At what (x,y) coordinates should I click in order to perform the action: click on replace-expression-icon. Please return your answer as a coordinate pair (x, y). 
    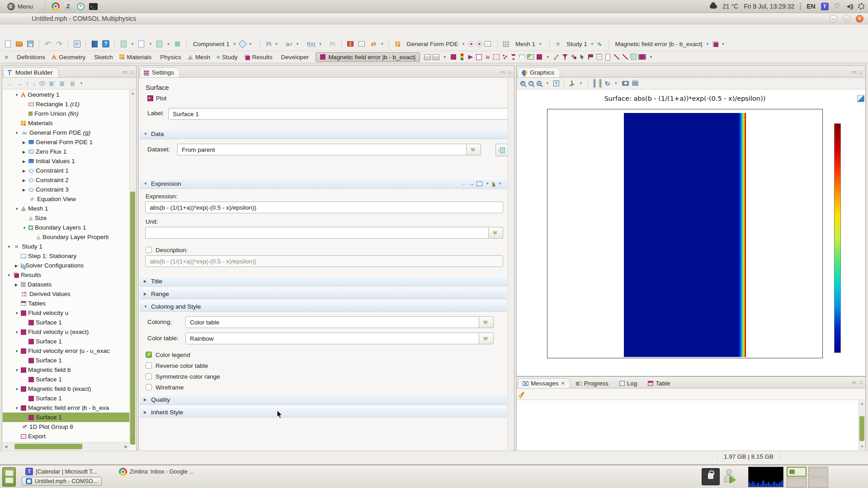
    Looking at the image, I should click on (479, 183).